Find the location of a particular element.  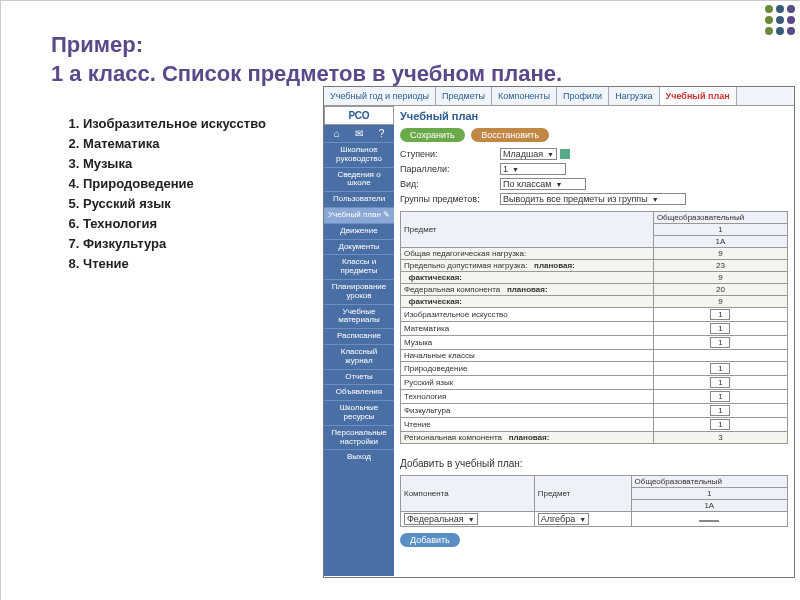

col-group: Общеобразовательный is located at coordinates (720, 218).